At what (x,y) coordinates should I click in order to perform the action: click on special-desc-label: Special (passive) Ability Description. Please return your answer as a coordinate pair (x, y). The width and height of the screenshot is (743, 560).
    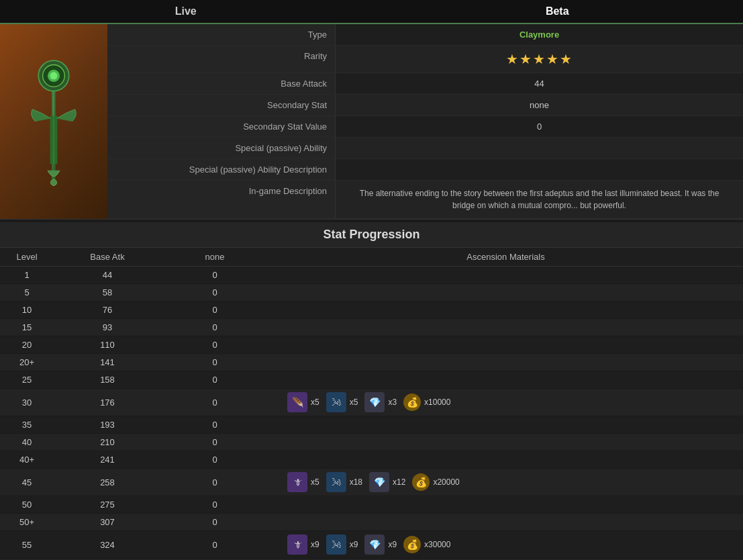
    Looking at the image, I should click on (221, 169).